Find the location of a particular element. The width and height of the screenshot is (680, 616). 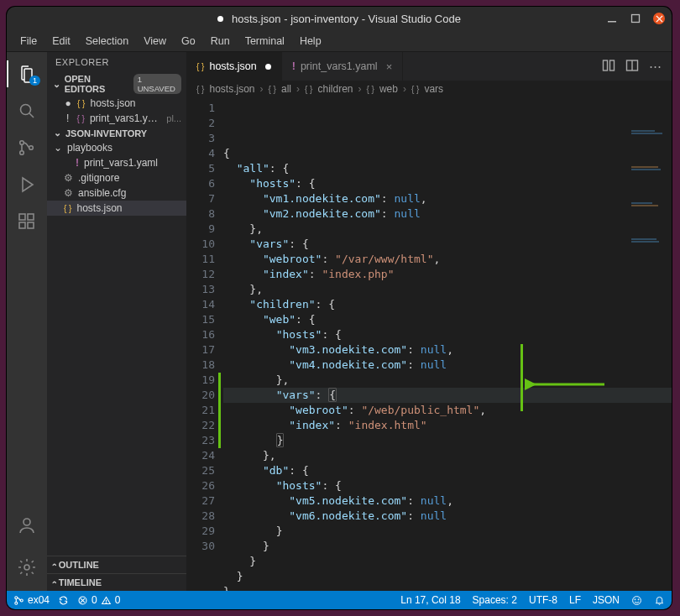

open-editor-item: !{ }print_vars1.yamlpl... is located at coordinates (117, 118).